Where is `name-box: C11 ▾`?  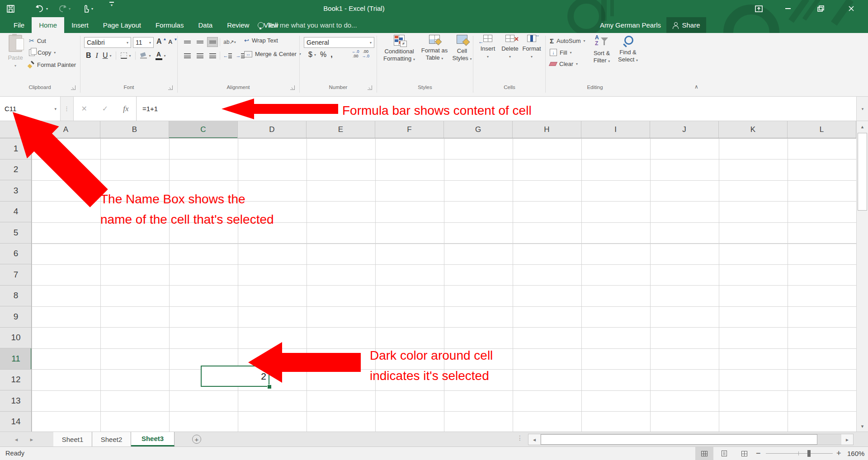 name-box: C11 ▾ is located at coordinates (30, 108).